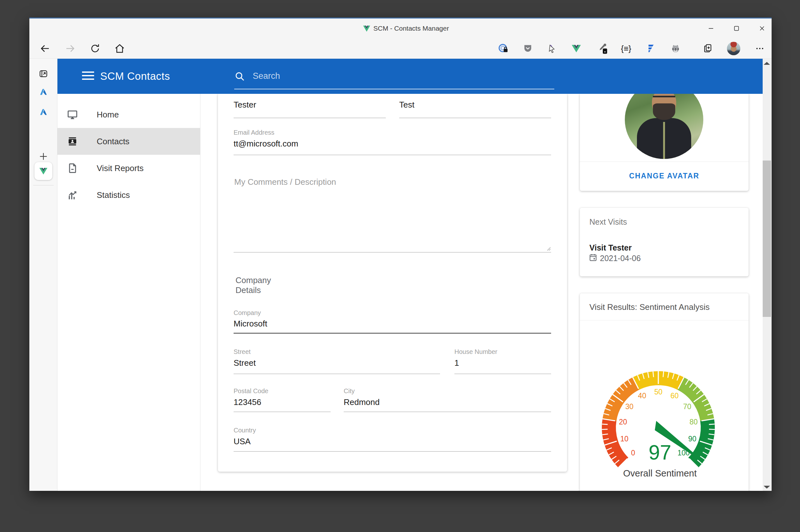 This screenshot has width=800, height=532. What do you see at coordinates (129, 115) in the screenshot?
I see `sidebar-item-home: Home` at bounding box center [129, 115].